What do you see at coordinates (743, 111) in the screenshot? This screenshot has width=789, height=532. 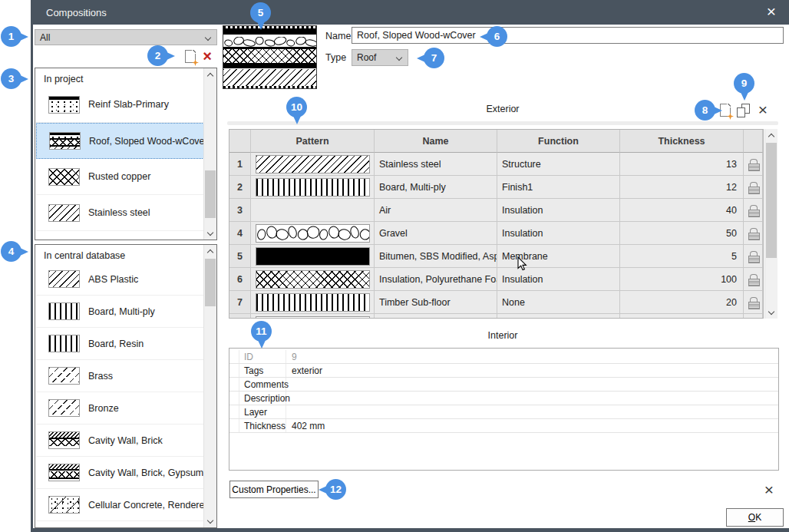 I see `copy-layer-button` at bounding box center [743, 111].